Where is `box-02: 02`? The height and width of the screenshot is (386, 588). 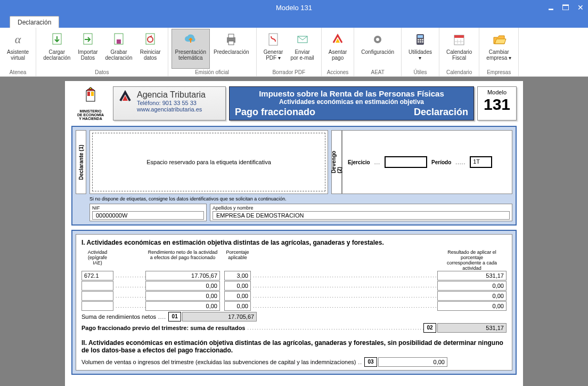
box-02: 02 is located at coordinates (430, 328).